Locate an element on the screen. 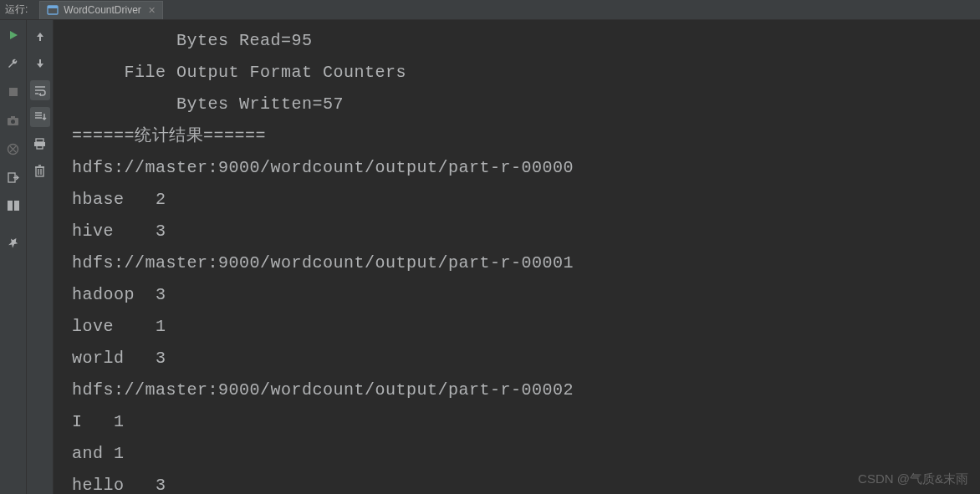 This screenshot has width=980, height=494. tab-title: WordCountDriver is located at coordinates (102, 10).